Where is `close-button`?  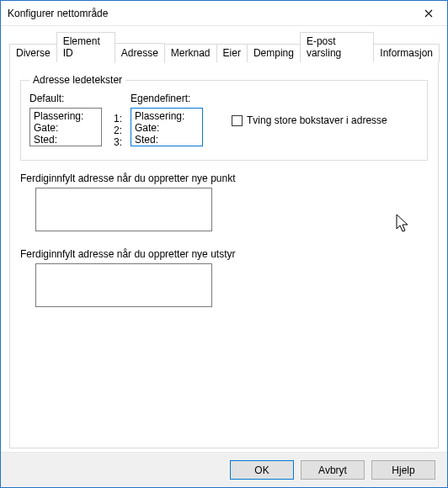 close-button is located at coordinates (428, 13).